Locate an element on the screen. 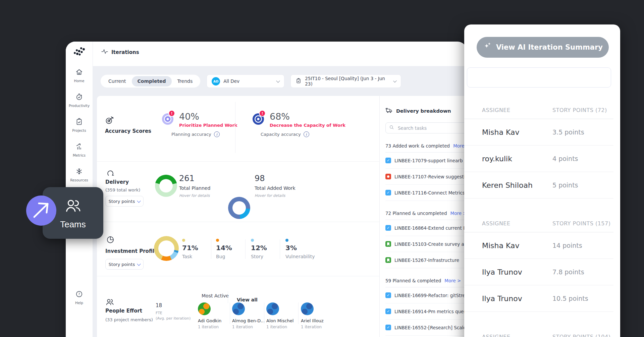 This screenshot has width=644, height=337. section-title: Accuracy Scores is located at coordinates (128, 131).